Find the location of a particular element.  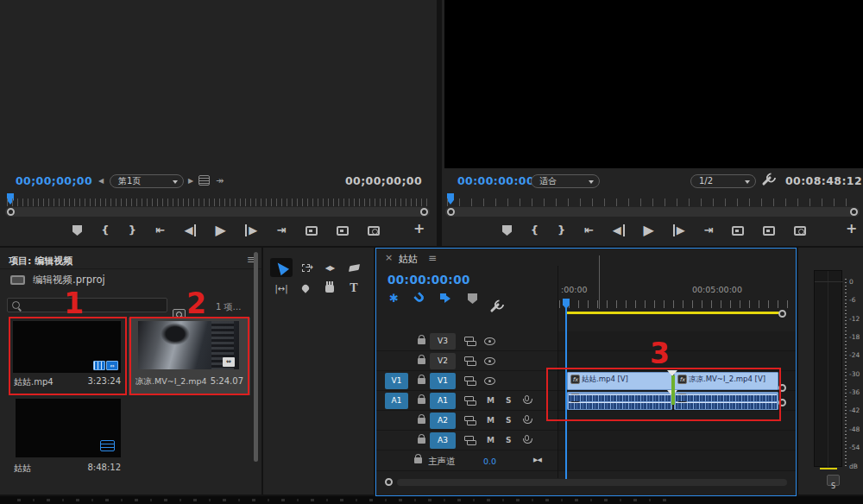

next-page-icon: ▶ is located at coordinates (191, 181).